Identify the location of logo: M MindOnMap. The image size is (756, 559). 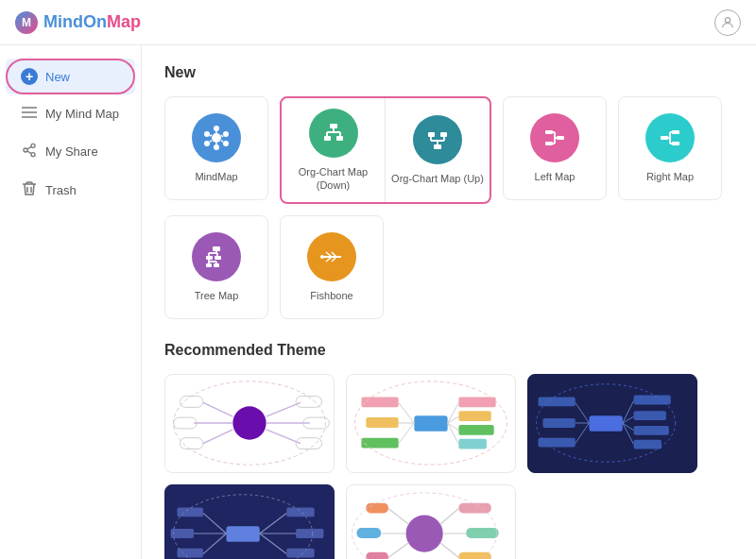
(77, 23).